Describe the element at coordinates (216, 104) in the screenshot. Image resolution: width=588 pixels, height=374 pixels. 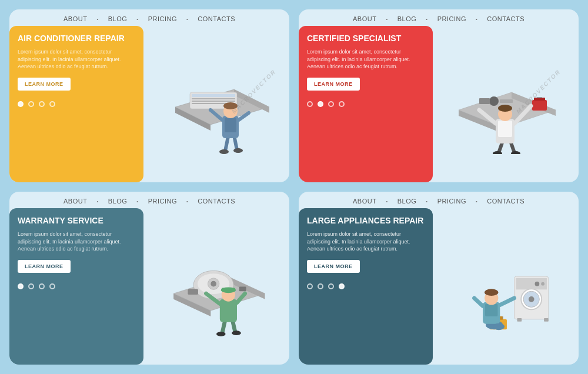
I see `figure-air-conditioner` at that location.